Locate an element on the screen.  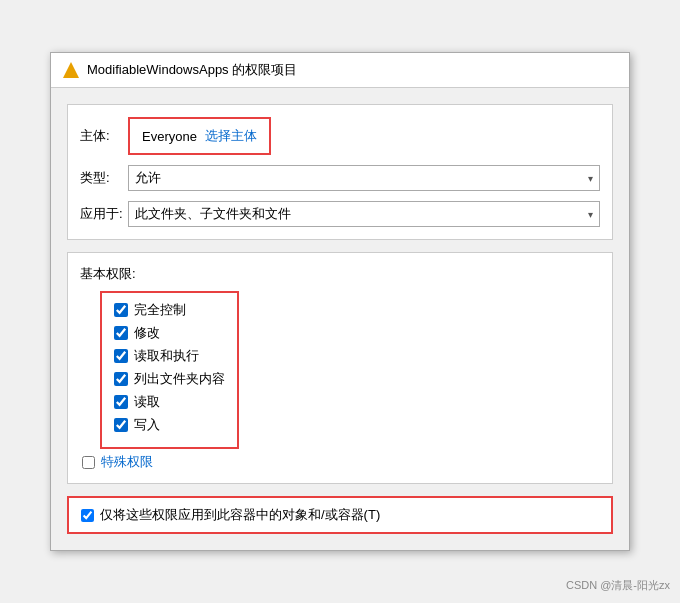
special-permissions-row: 特殊权限 is located at coordinates (341, 462).